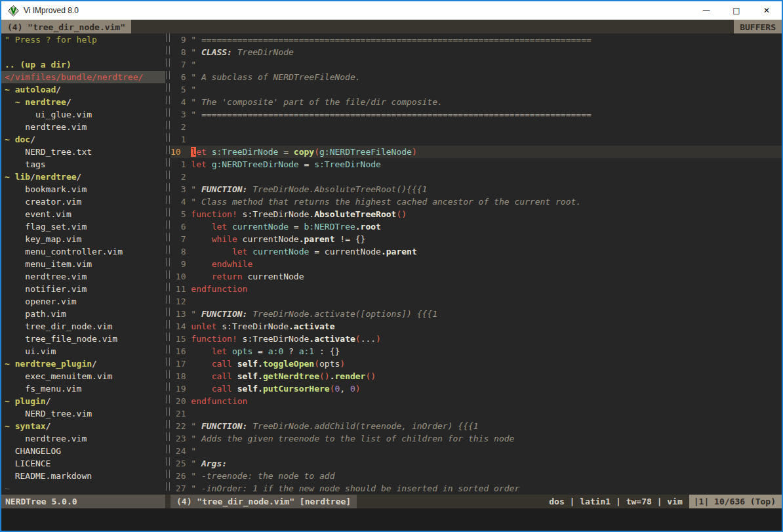 This screenshot has height=532, width=783. I want to click on code-line: 22 " FUNCTION: TreeDirNode.addChild(tree…, so click(476, 426).